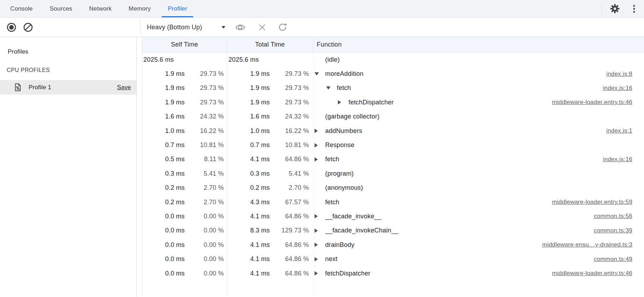 This screenshot has width=644, height=297. I want to click on source-link: index.js:8, so click(616, 74).